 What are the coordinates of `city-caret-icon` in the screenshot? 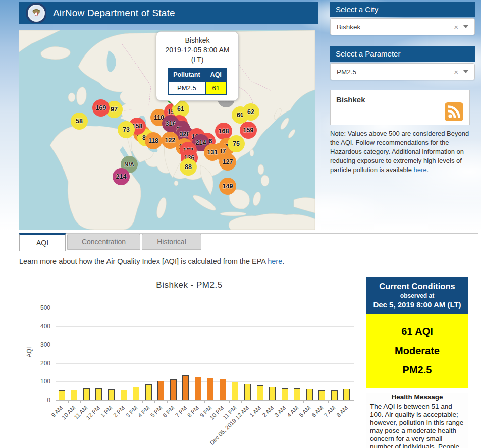 It's located at (466, 27).